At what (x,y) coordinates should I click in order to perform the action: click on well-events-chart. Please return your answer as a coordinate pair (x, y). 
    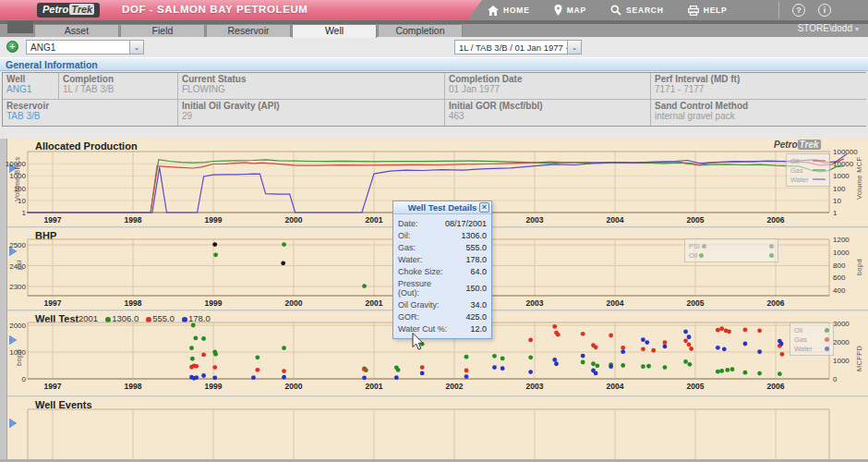
    Looking at the image, I should click on (434, 429).